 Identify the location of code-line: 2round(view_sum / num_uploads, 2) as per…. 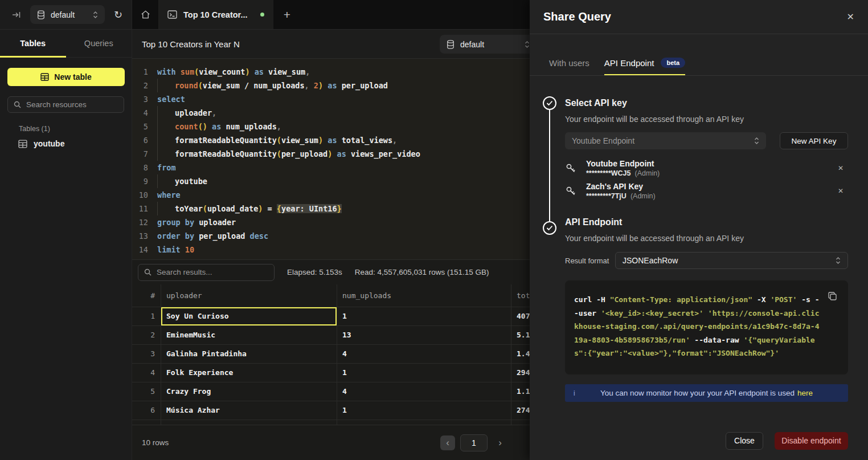
(331, 86).